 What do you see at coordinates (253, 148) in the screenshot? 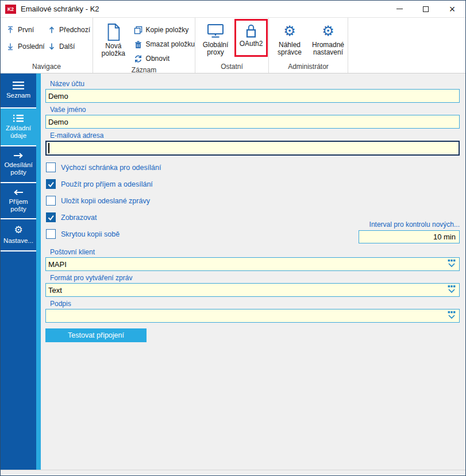
I see `email-address-input` at bounding box center [253, 148].